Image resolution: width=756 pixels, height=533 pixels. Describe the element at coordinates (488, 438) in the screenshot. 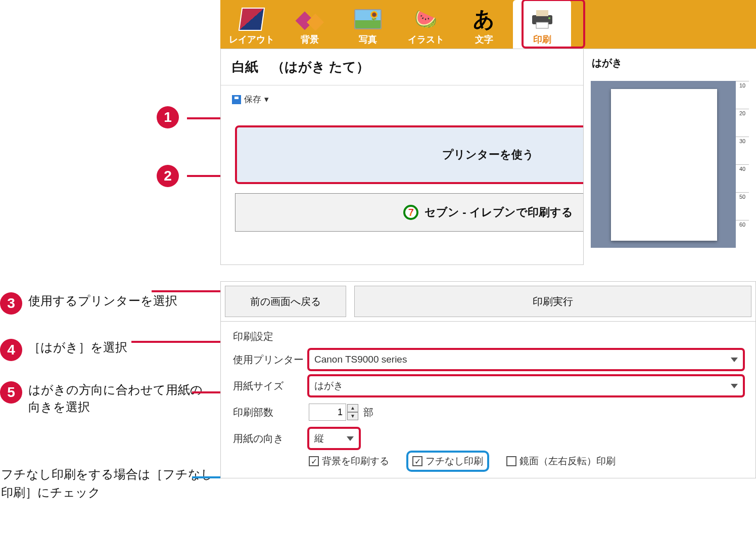

I see `row-orientation: 用紙の向き 縦` at that location.